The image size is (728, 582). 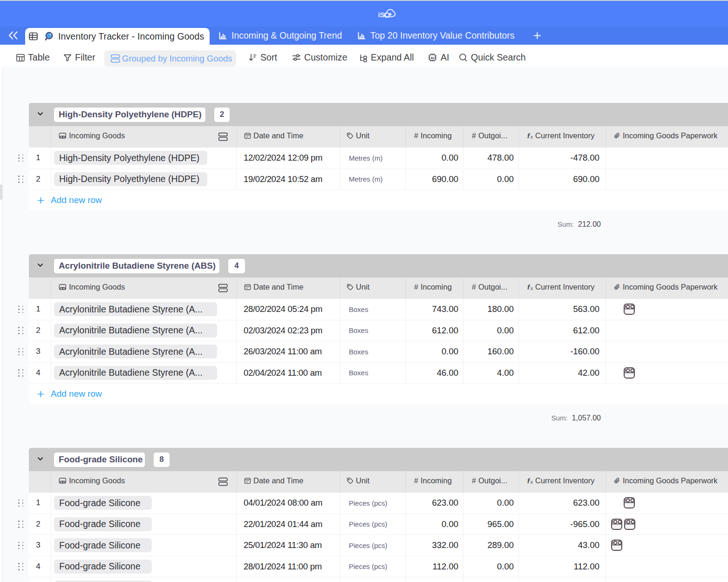 I want to click on svg-text: AI, so click(x=433, y=58).